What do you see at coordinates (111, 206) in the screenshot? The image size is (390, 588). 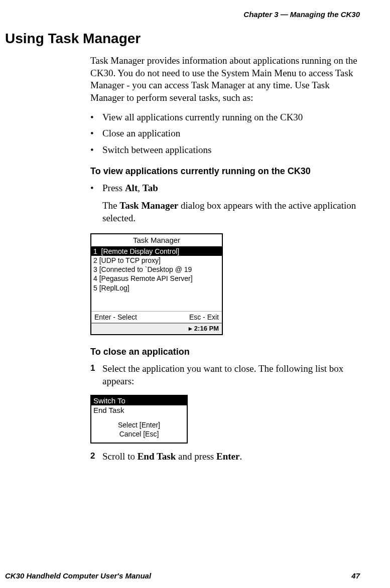 I see `text: The` at bounding box center [111, 206].